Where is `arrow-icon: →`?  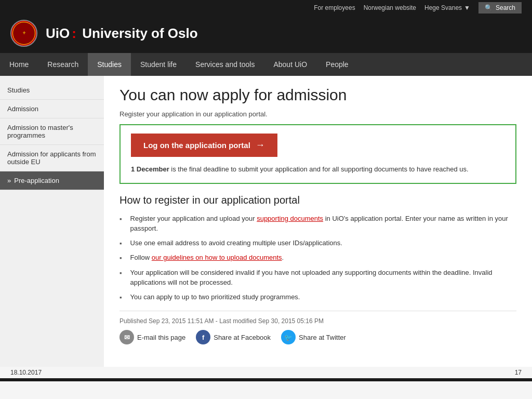
arrow-icon: → is located at coordinates (260, 145).